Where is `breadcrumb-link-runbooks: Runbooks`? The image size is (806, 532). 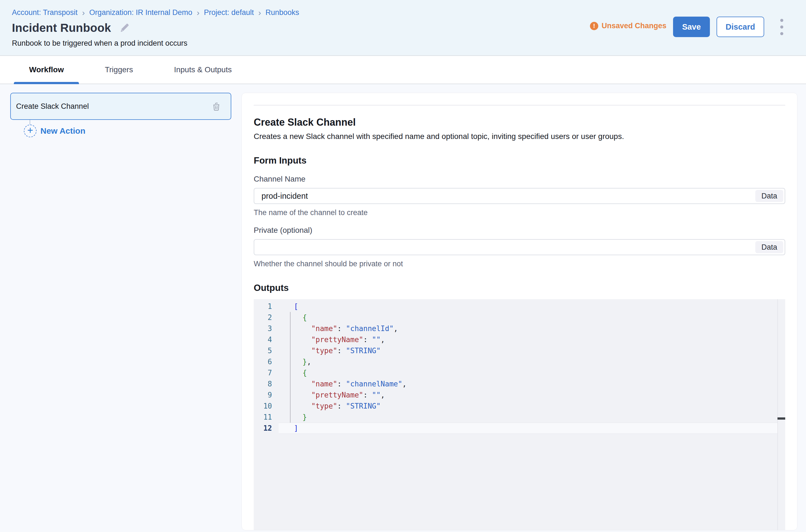
breadcrumb-link-runbooks: Runbooks is located at coordinates (282, 13).